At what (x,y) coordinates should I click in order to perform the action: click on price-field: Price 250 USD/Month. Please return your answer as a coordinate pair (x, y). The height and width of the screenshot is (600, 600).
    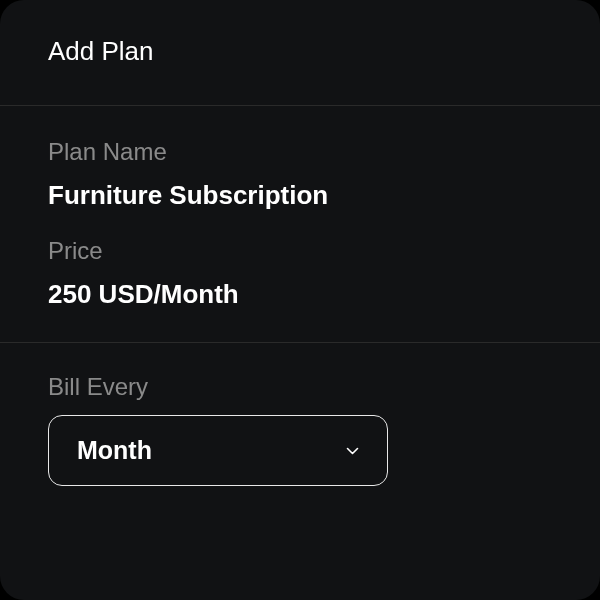
    Looking at the image, I should click on (300, 274).